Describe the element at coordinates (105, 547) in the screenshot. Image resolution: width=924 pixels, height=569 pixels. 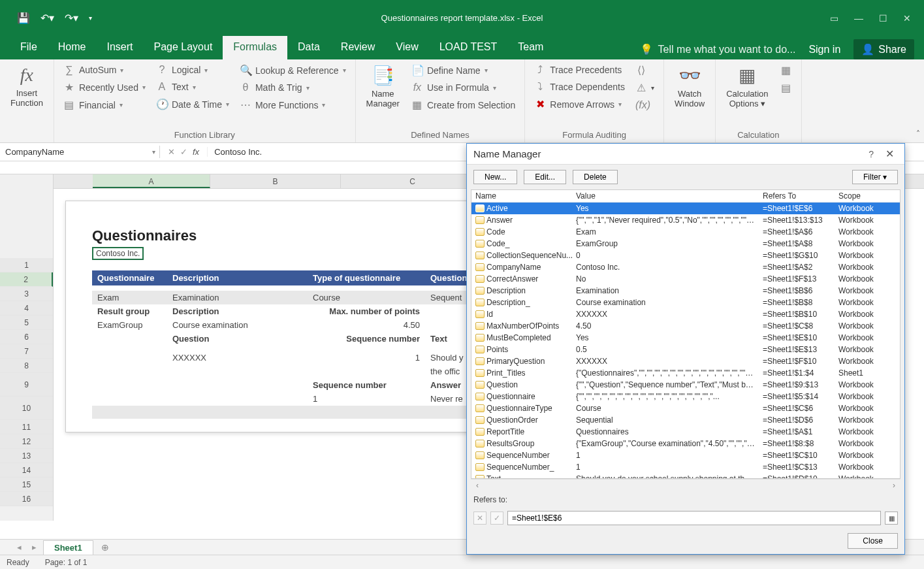
I see `add-sheet-icon: ⊕` at that location.